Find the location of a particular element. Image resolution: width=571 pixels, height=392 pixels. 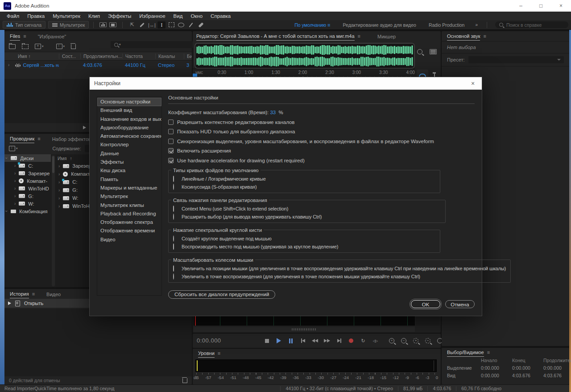

move-tool-icon: ⇱ is located at coordinates (132, 25).